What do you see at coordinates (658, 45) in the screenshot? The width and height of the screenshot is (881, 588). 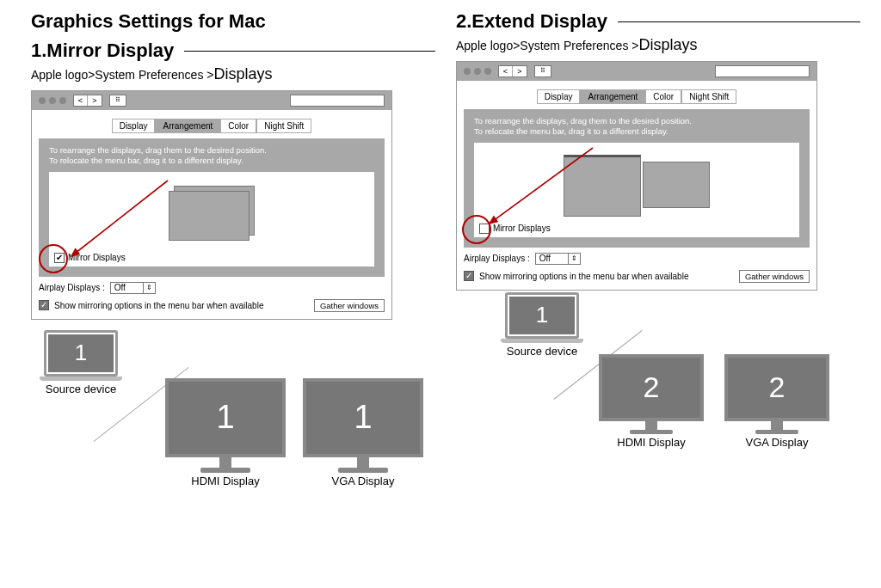 I see `breadcrumb-extend: Apple logo>System Preferences >Displays` at bounding box center [658, 45].